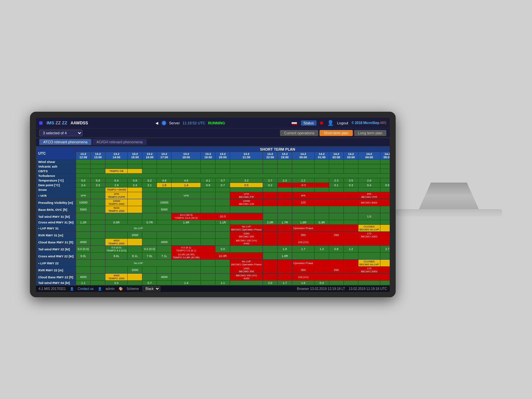 Image resolution: width=532 pixels, height=399 pixels. Describe the element at coordinates (342, 289) in the screenshot. I see `status-right: Browser 13.02.2019 12:19:18 LT 13.02.201…` at that location.